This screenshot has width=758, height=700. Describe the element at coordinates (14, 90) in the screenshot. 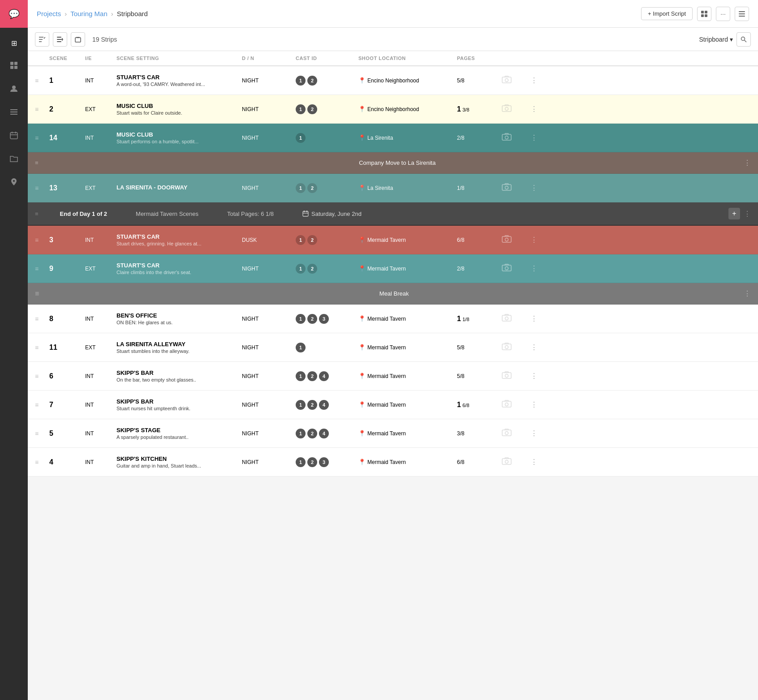

I see `cast-icon` at that location.